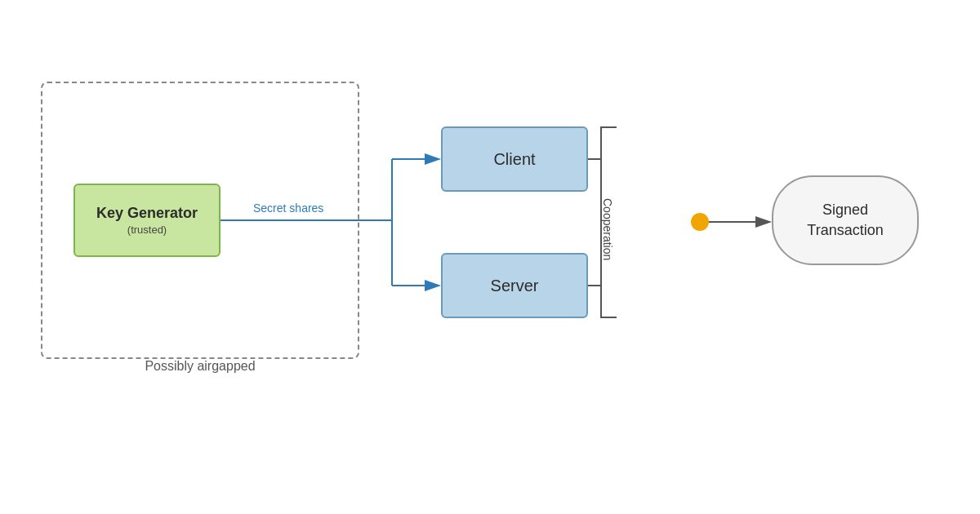 The image size is (980, 514). Describe the element at coordinates (514, 286) in the screenshot. I see `server-box: Server` at that location.